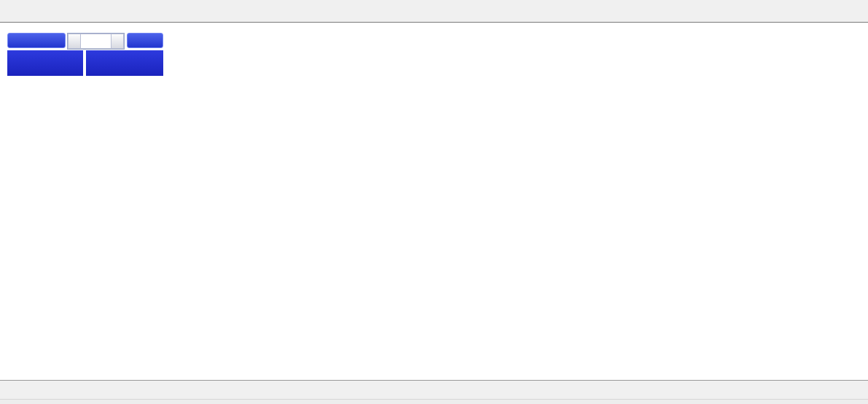 This screenshot has height=404, width=868. Describe the element at coordinates (45, 63) in the screenshot. I see `sell-price-box` at that location.